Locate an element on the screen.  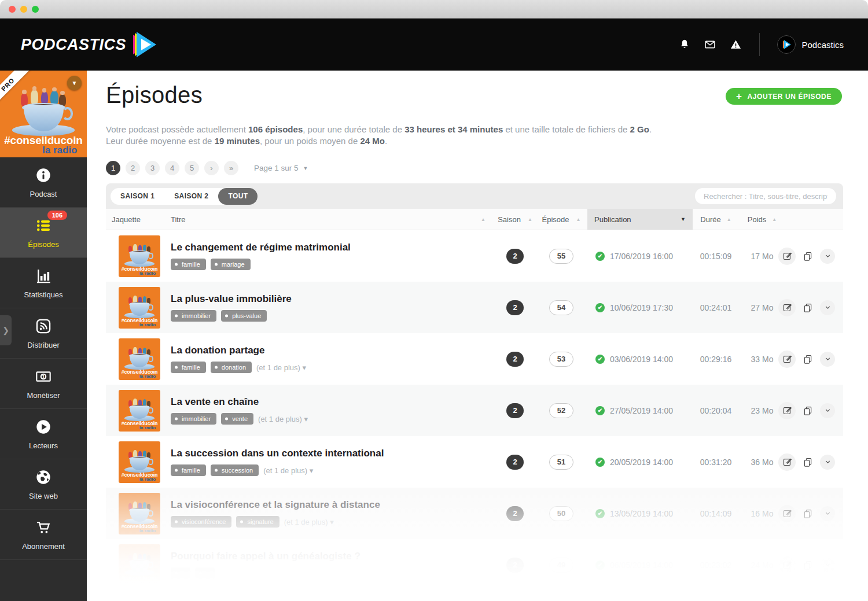
episode-row: #conseilducoinla radio La visioconférenc… is located at coordinates (475, 514).